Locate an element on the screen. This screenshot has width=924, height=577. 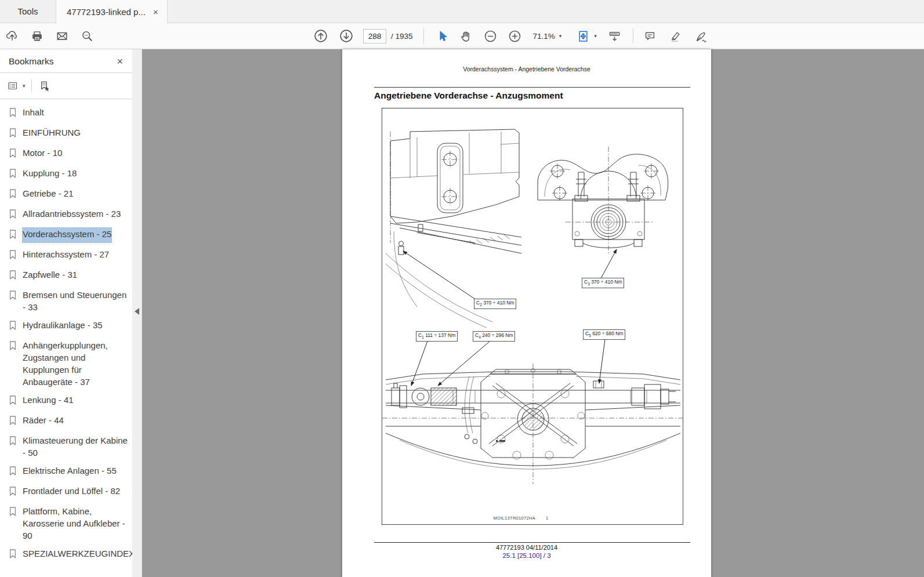
bookmark-list: Inhalt EINFÜHRUNG Motor - 10 Kupplung - … is located at coordinates (66, 338).